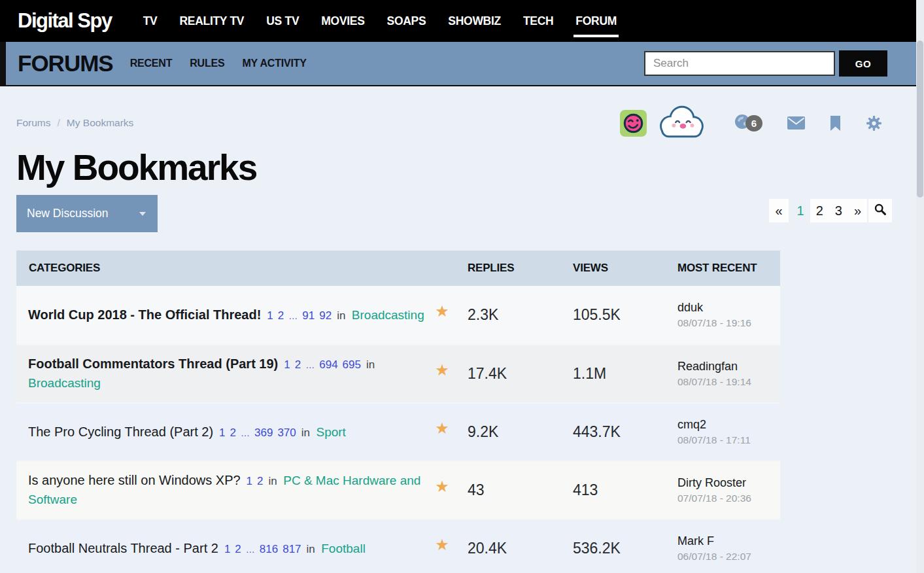 This screenshot has width=924, height=573. Describe the element at coordinates (331, 432) in the screenshot. I see `category-link: Sport` at that location.